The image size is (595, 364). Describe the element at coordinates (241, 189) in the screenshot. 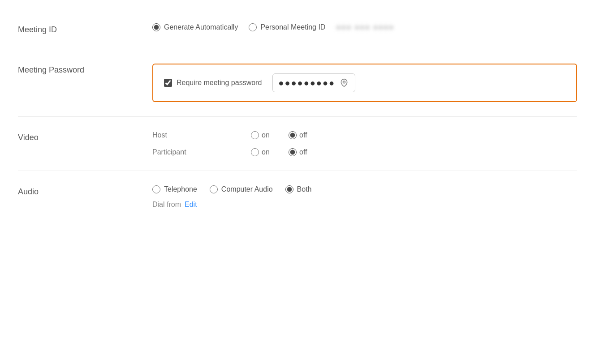

I see `computer-audio-option: Computer Audio` at that location.